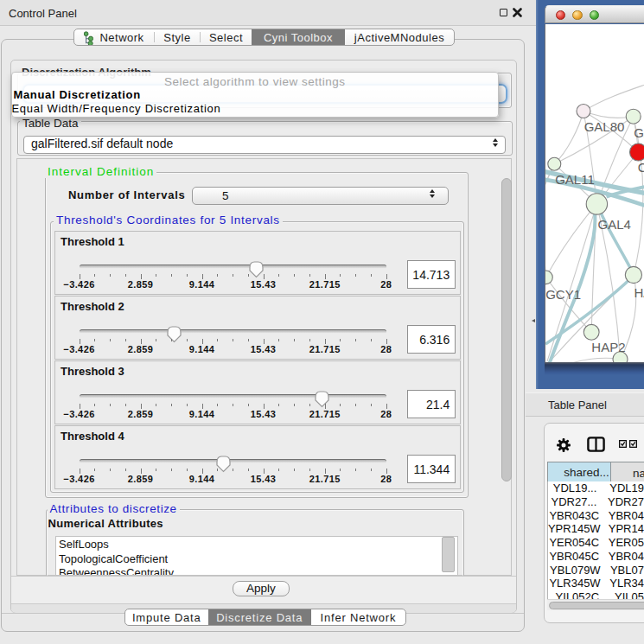 This screenshot has height=644, width=644. I want to click on svg-text: GA, so click(639, 133).